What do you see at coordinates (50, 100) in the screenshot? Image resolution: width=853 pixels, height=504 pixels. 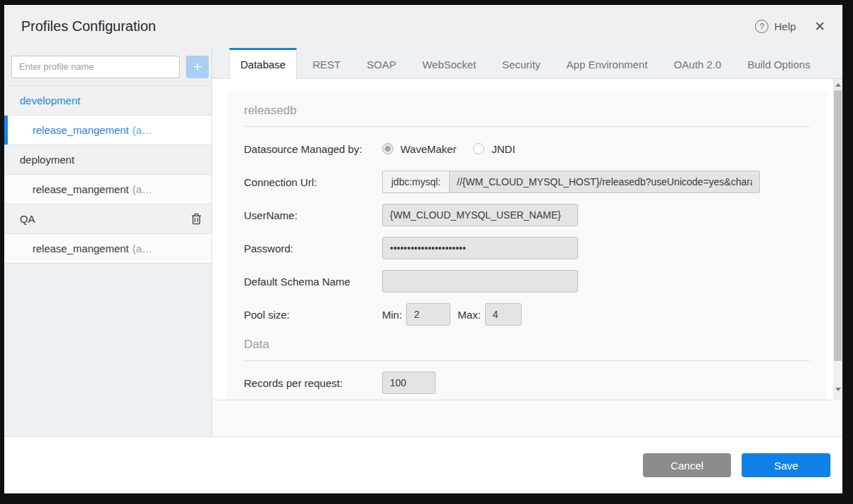 I see `profile-label: development` at bounding box center [50, 100].